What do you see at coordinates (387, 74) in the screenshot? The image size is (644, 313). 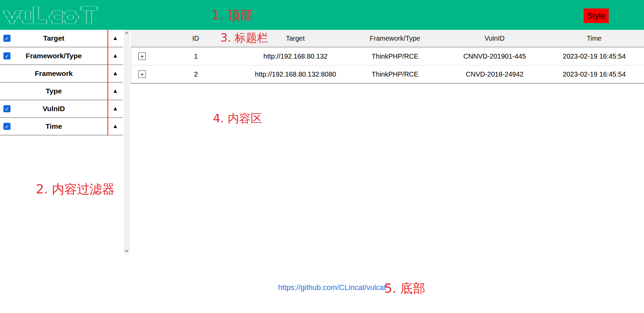 I see `table-row: + 2 http://192.168.80.132:8080 ThinkPHP/…` at bounding box center [387, 74].